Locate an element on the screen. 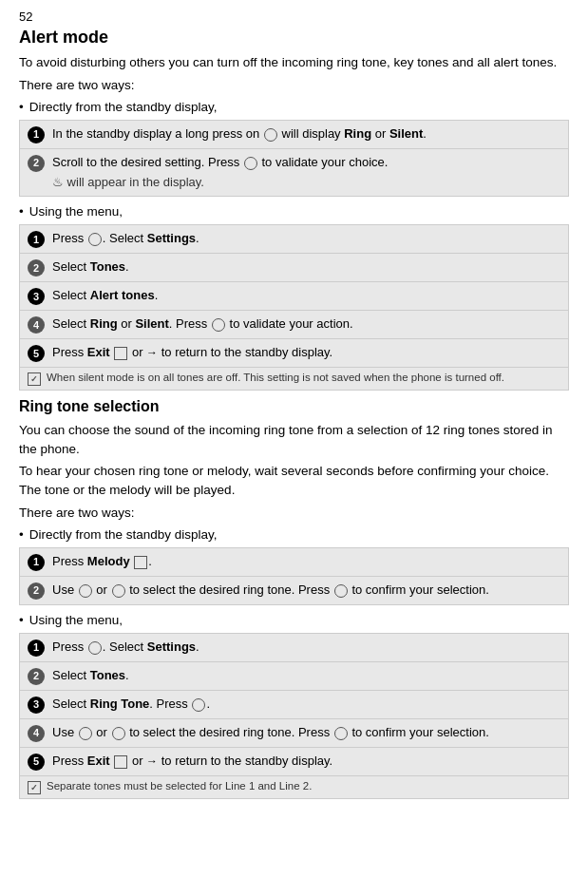  ring-direct-step-1-text: Press Melody . is located at coordinates (306, 562).